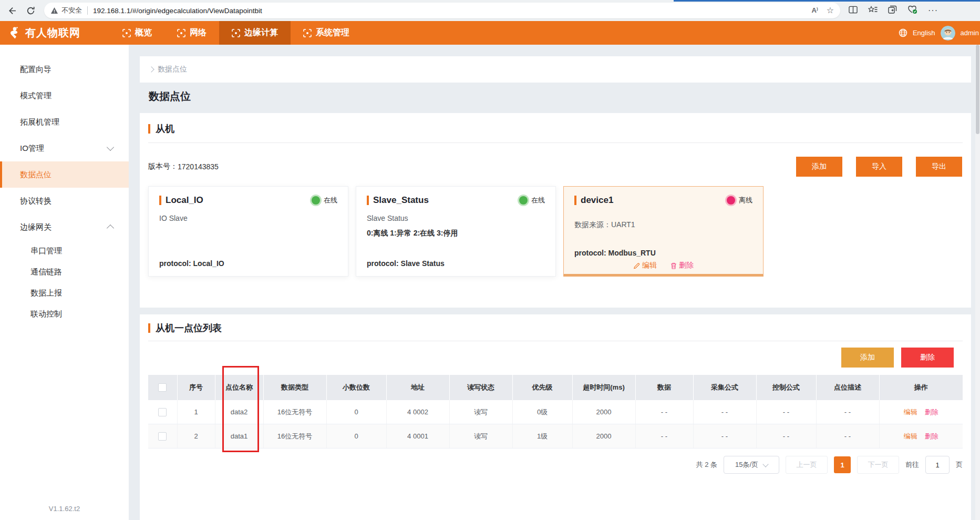  I want to click on slave-name: device1, so click(597, 200).